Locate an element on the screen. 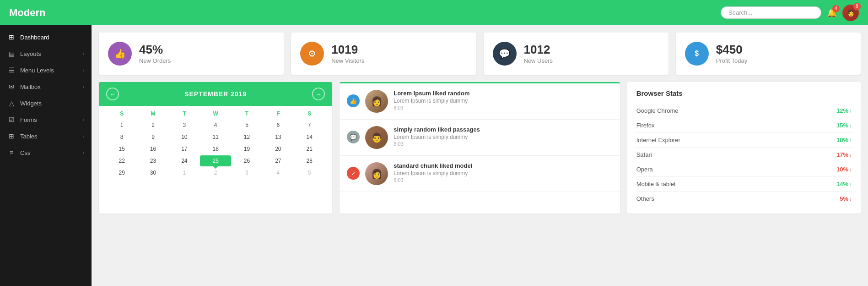  calendar-day: 8 is located at coordinates (122, 137).